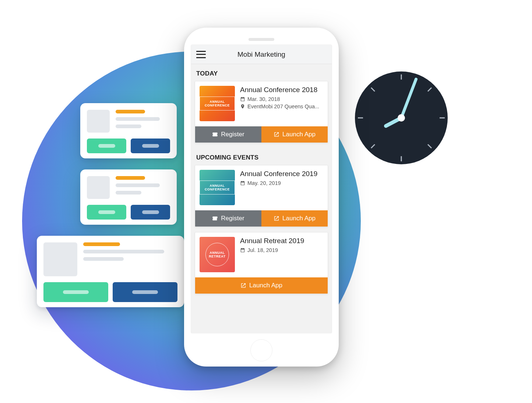  Describe the element at coordinates (243, 106) in the screenshot. I see `location-pin-icon` at that location.